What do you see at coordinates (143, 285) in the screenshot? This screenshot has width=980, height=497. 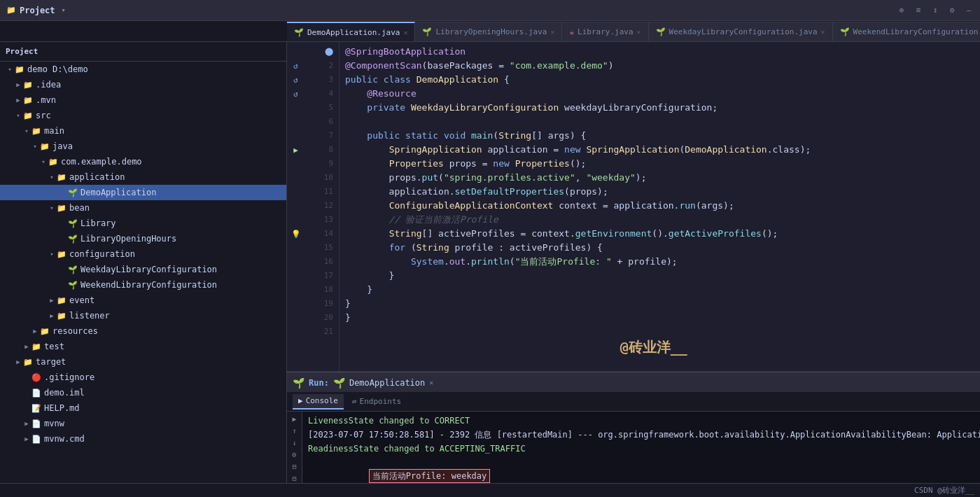 I see `tree-weekend-config: 🌱 WeekendLibraryConfiguration` at bounding box center [143, 285].